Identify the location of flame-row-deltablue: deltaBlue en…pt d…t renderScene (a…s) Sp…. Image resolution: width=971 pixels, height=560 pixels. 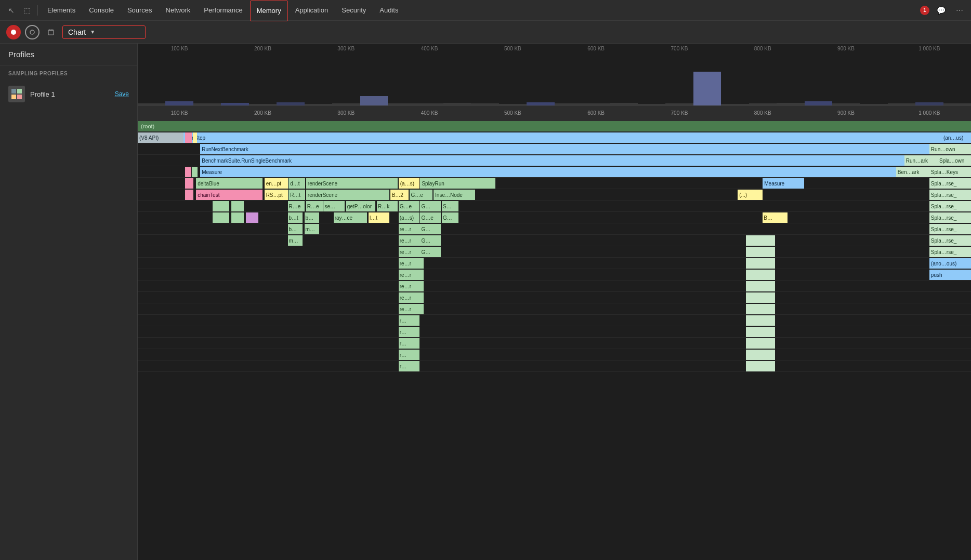
(554, 183).